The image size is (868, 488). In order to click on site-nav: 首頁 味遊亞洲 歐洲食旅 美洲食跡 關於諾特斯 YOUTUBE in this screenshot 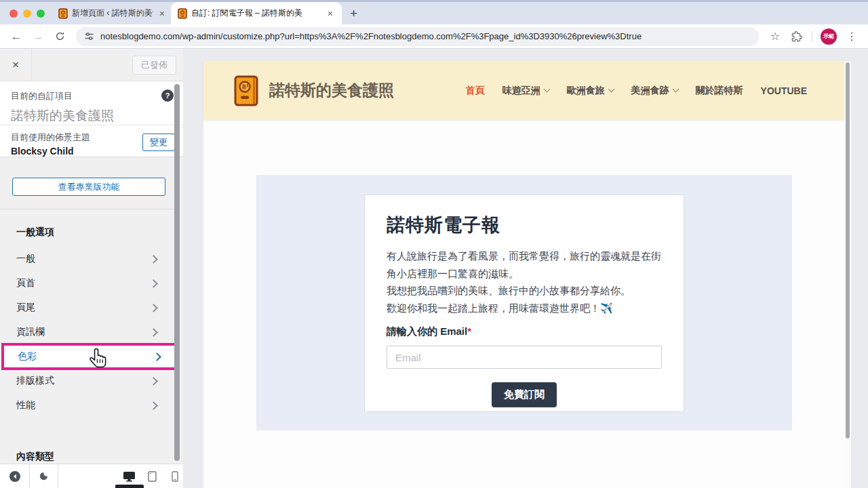, I will do `click(636, 91)`.